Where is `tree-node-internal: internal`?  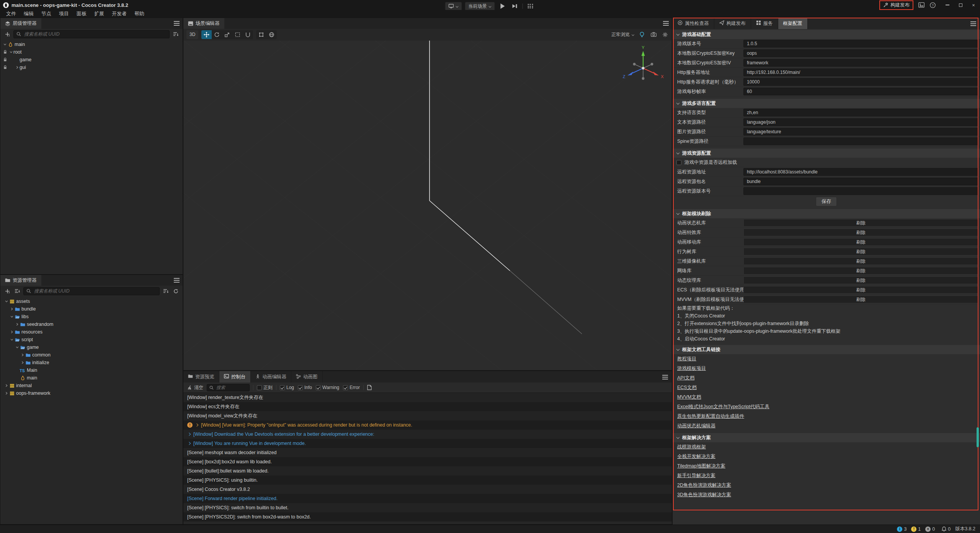
tree-node-internal: internal is located at coordinates (91, 386).